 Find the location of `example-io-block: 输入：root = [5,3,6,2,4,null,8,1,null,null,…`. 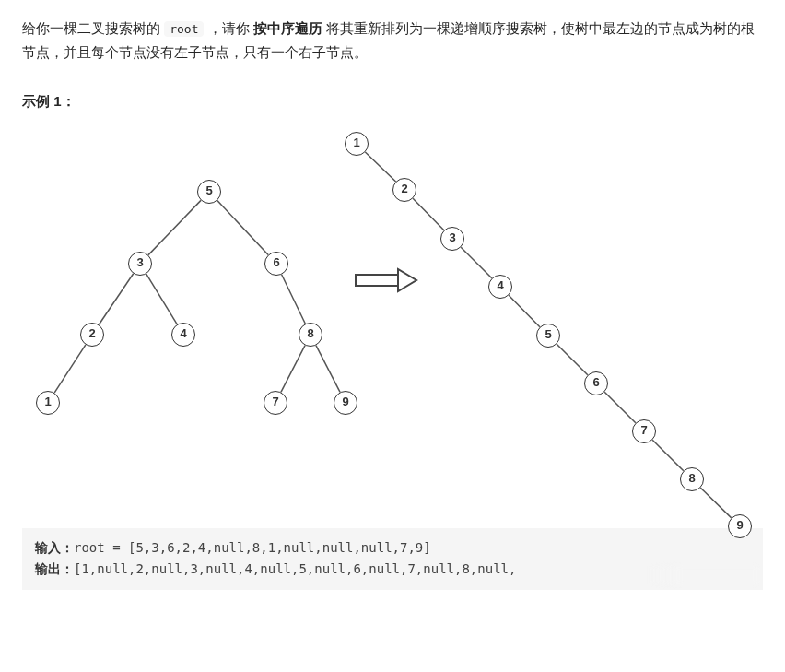

example-io-block: 输入：root = [5,3,6,2,4,null,8,1,null,null,… is located at coordinates (392, 560).